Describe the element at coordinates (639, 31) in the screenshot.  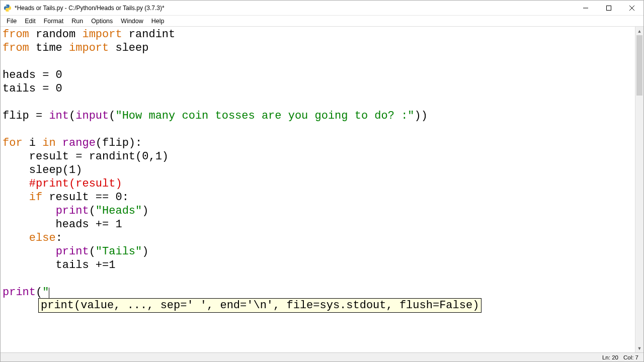
I see `scroll-up-button: ▲` at that location.